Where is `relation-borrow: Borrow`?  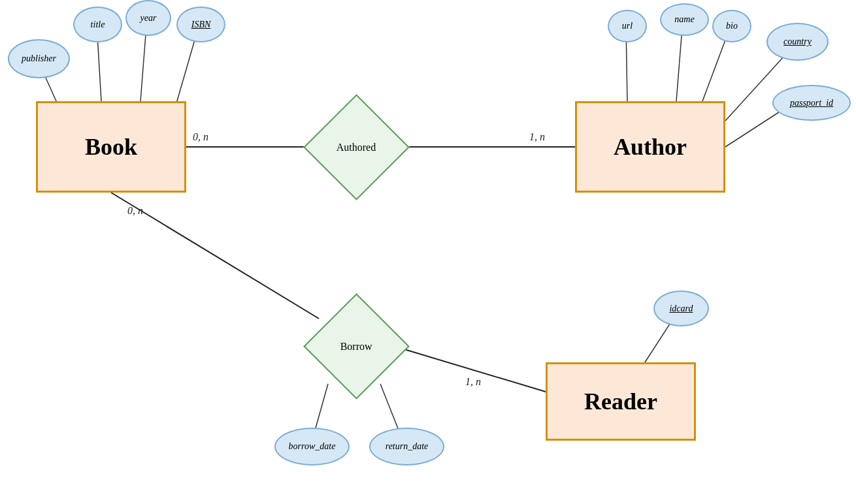 relation-borrow: Borrow is located at coordinates (357, 346).